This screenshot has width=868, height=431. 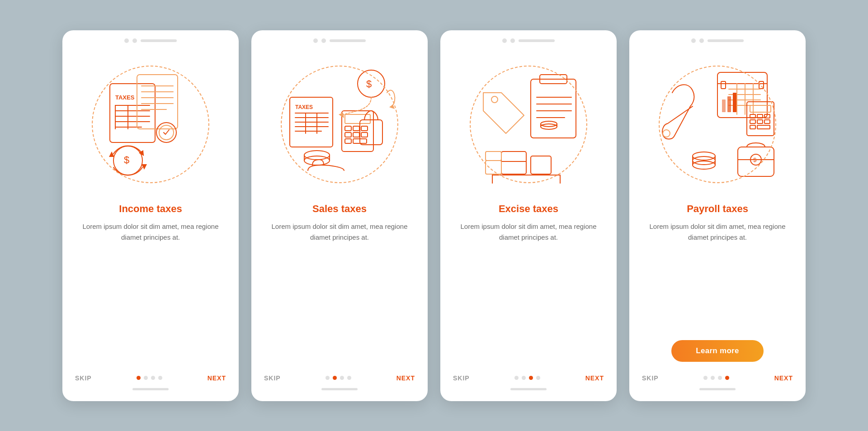 What do you see at coordinates (150, 209) in the screenshot?
I see `card-title-income: Income taxes` at bounding box center [150, 209].